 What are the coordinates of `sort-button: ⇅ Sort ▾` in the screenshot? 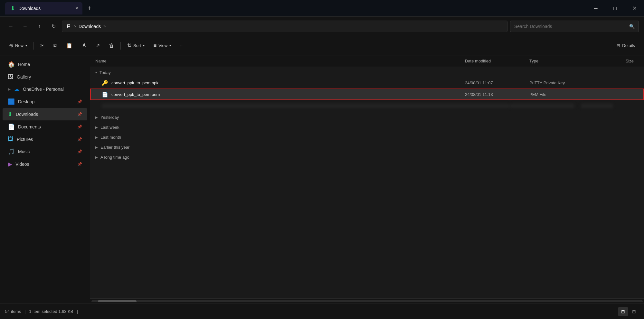 It's located at (136, 46).